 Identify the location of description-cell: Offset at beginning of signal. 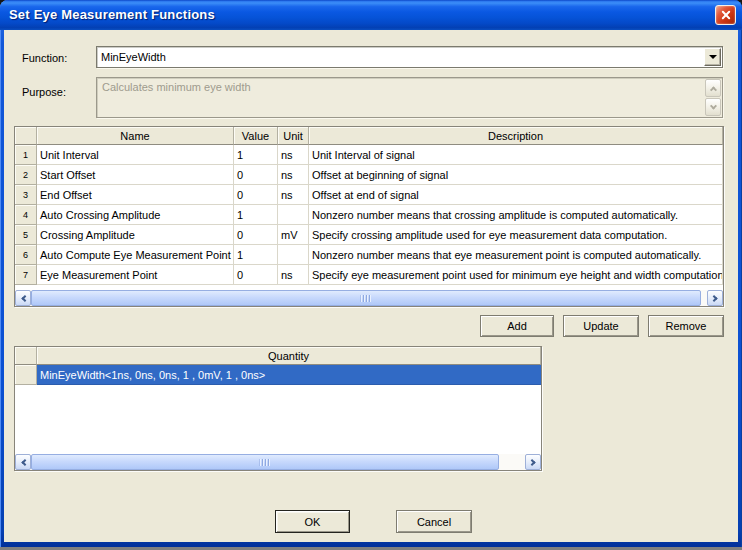
(516, 175).